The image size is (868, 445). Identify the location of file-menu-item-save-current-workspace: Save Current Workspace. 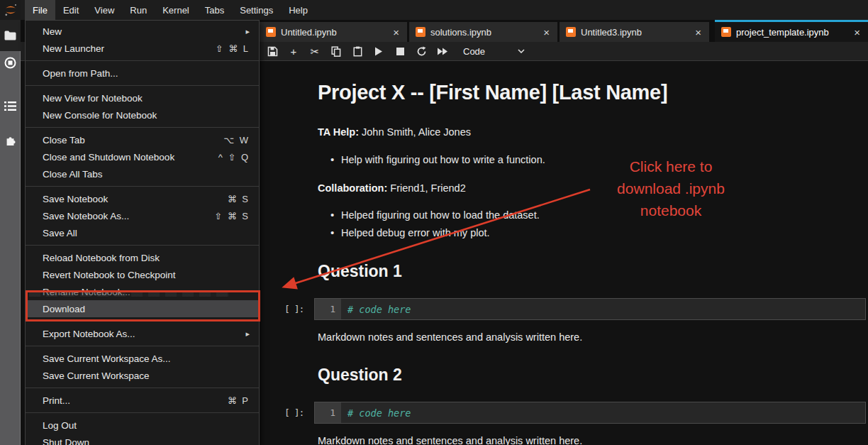
(142, 375).